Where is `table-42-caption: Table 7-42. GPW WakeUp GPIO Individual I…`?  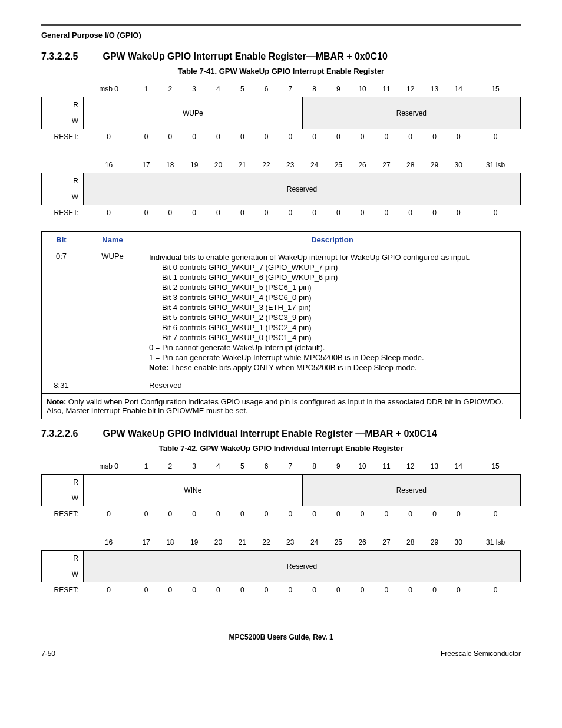 table-42-caption: Table 7-42. GPW WakeUp GPIO Individual I… is located at coordinates (281, 448).